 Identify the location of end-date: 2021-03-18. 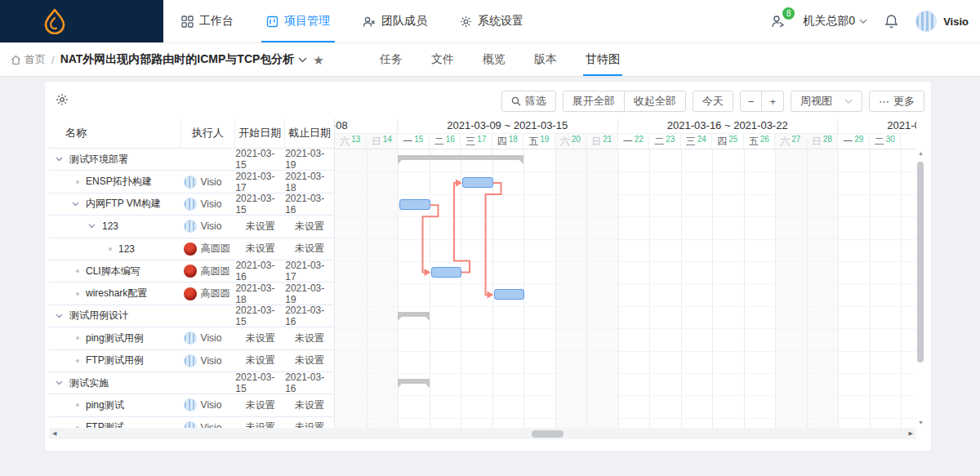
(310, 181).